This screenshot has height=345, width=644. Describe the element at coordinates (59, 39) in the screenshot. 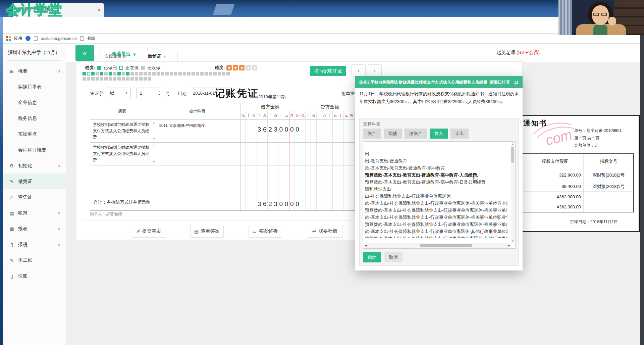

I see `bookmark-gensee: acc5com.gensee.co` at that location.